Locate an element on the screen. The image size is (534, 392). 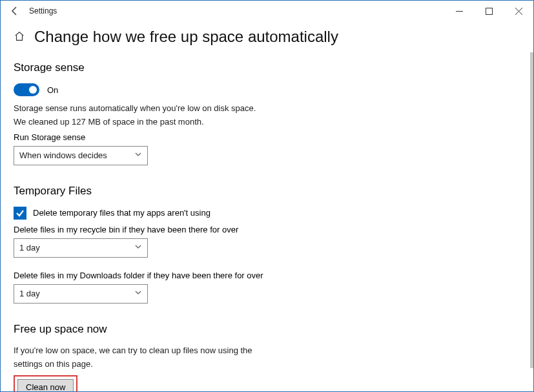
app-title: Settings is located at coordinates (43, 11).